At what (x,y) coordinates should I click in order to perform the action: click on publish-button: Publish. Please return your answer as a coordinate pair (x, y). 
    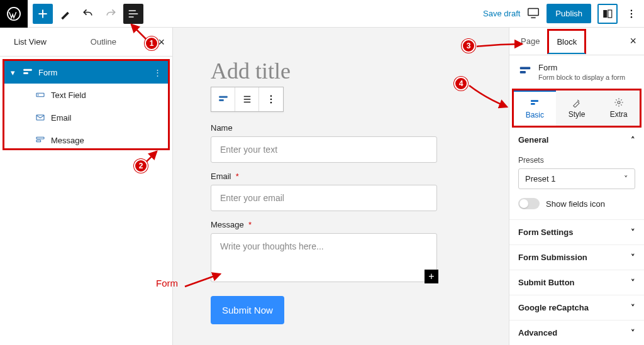
    Looking at the image, I should click on (569, 14).